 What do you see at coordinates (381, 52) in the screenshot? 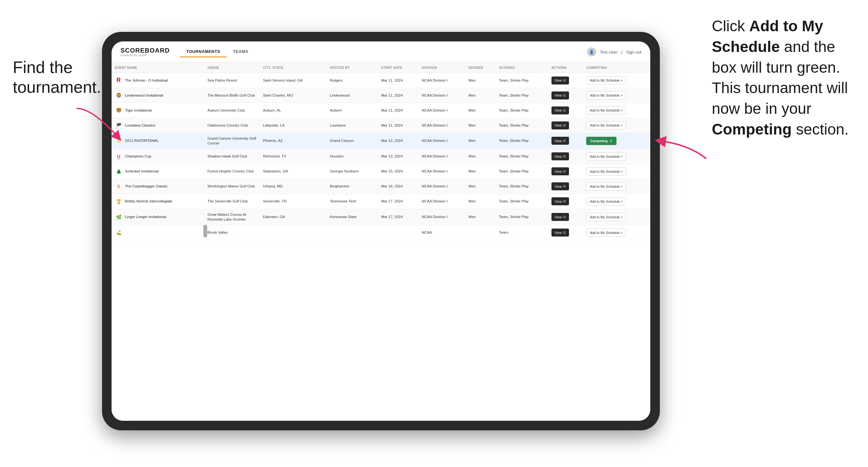
I see `nav-bar: SCOREBOARD Powered by clippd TOURNAMENTS…` at bounding box center [381, 52].